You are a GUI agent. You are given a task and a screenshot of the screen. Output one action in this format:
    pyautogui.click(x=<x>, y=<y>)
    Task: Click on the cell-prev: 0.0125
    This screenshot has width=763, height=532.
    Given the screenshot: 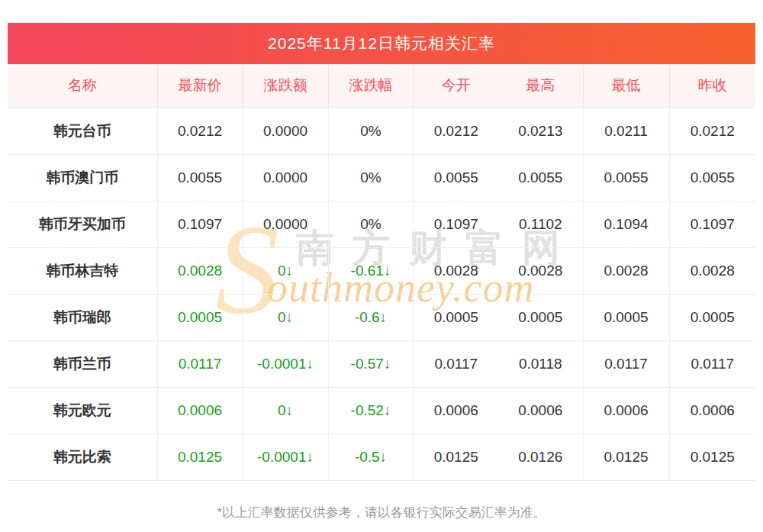 What is the action you would take?
    pyautogui.click(x=713, y=456)
    